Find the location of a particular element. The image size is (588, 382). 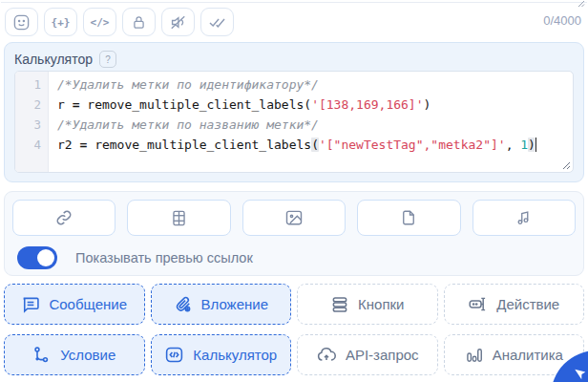

toggle-knob is located at coordinates (46, 258).